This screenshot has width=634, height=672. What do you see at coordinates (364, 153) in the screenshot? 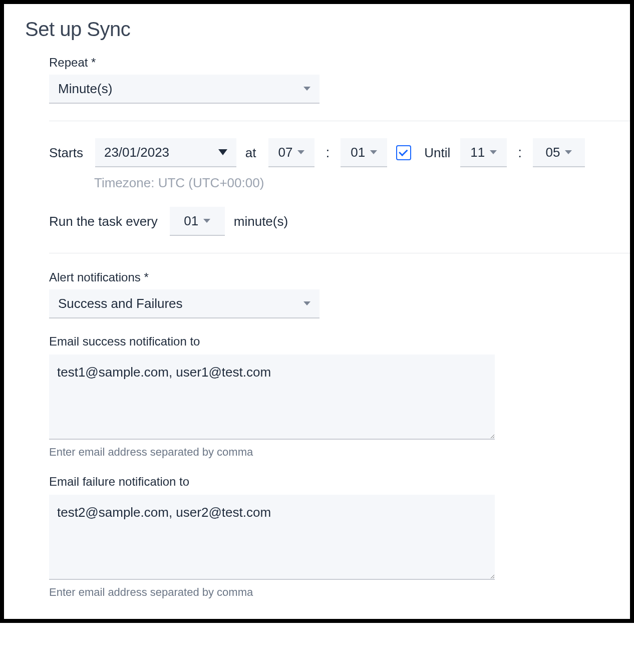
I see `start-minute-select: 01` at bounding box center [364, 153].